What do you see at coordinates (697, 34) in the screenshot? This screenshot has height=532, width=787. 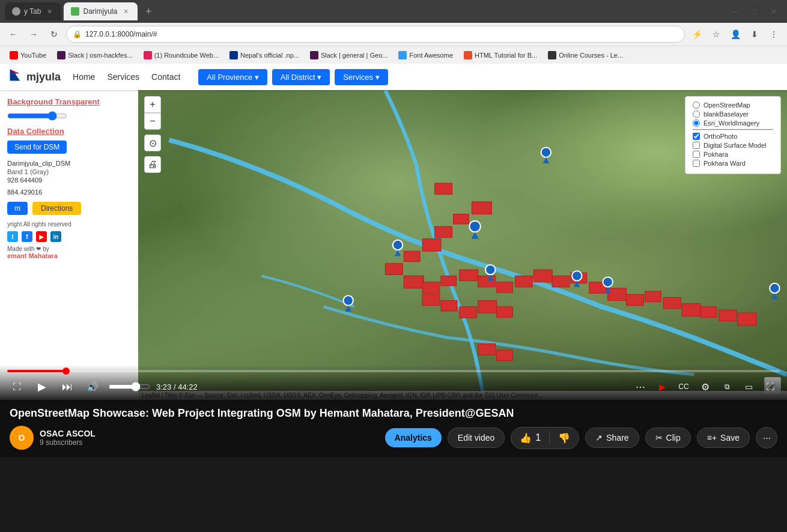 I see `extensions-icon: ⚡` at bounding box center [697, 34].